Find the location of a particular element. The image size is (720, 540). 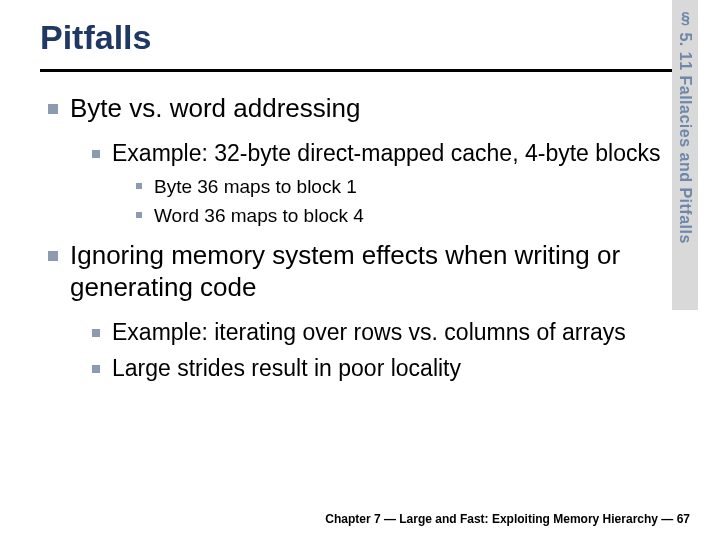

list-item: Word 36 maps to block 4 is located at coordinates (404, 216).